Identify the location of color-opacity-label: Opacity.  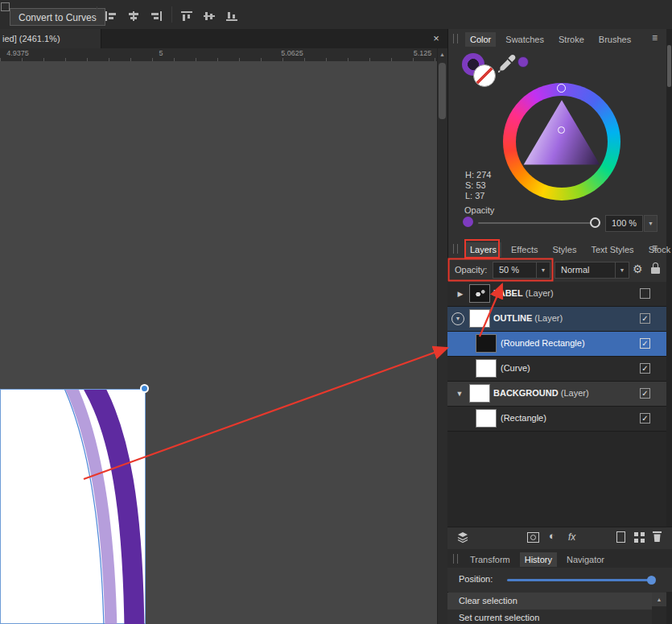
(480, 210).